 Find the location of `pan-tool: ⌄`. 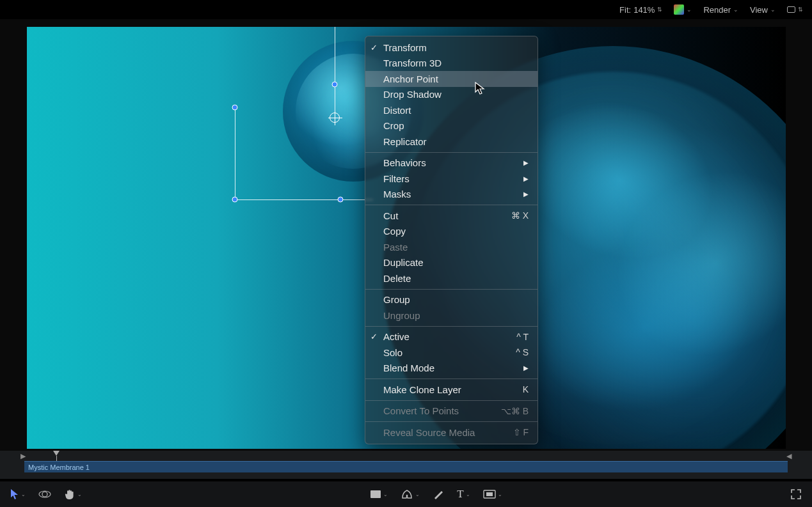

pan-tool: ⌄ is located at coordinates (73, 494).